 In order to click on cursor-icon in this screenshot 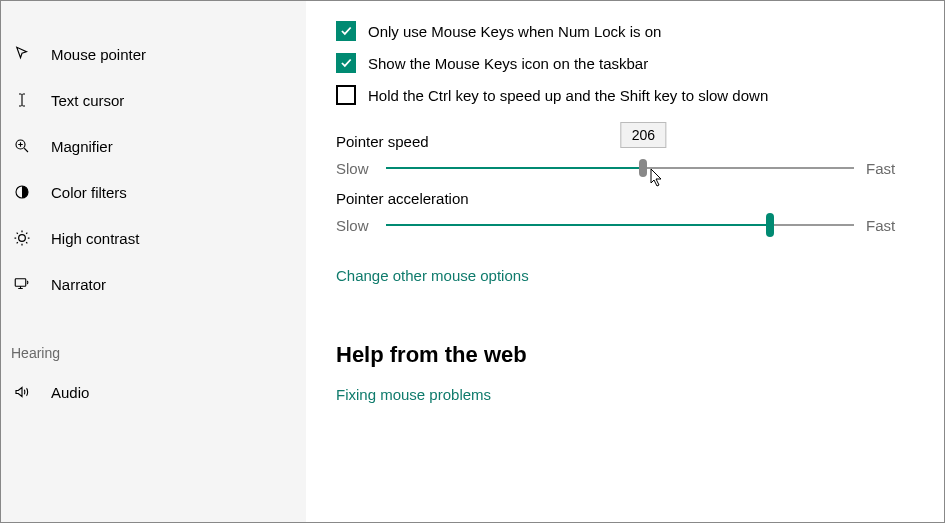, I will do `click(658, 180)`.